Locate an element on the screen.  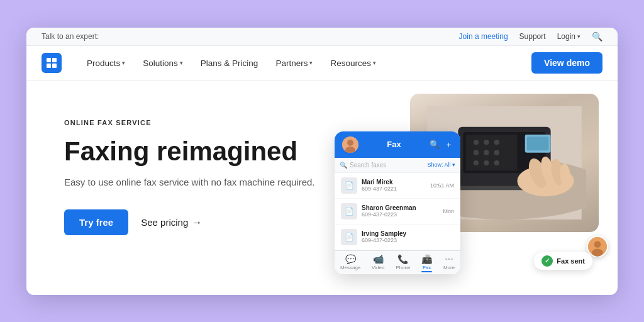
app-card-header: Fax 🔍 ＋ is located at coordinates (397, 145).